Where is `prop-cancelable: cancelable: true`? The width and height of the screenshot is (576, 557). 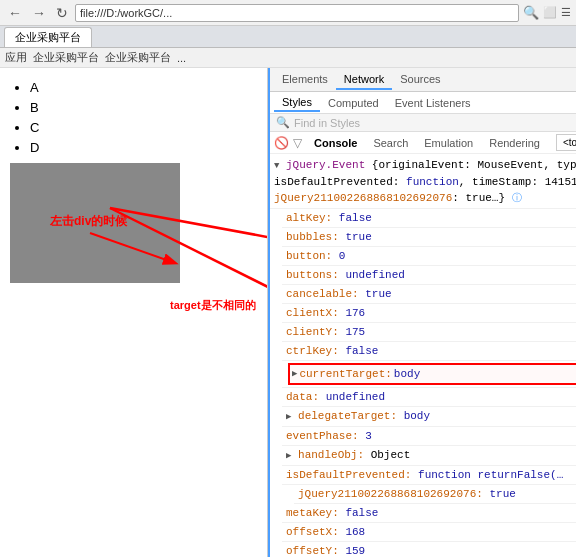 prop-cancelable: cancelable: true is located at coordinates (429, 294).